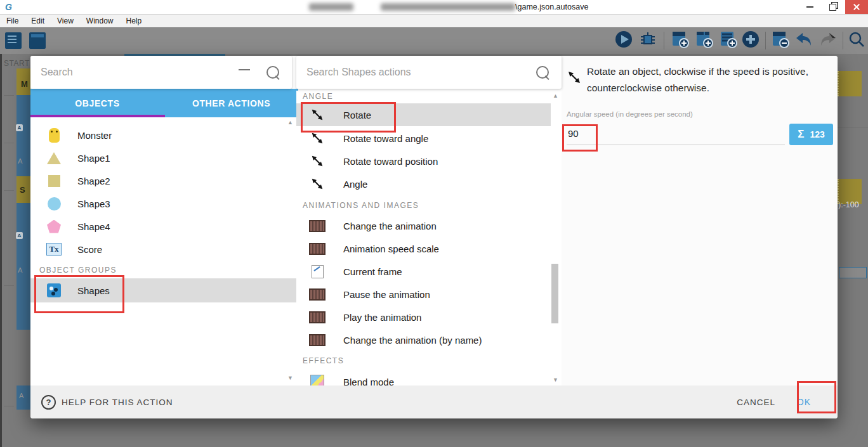 Image resolution: width=868 pixels, height=447 pixels. I want to click on group-name: Shapes, so click(94, 290).